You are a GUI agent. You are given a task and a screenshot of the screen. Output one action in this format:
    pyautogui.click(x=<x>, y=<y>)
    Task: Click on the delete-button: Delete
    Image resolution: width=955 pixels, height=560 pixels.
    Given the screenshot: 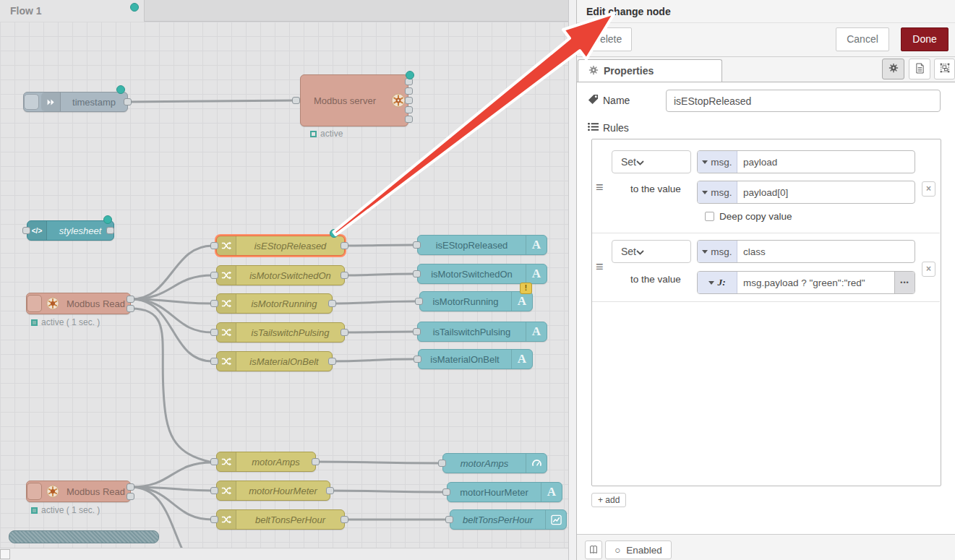 What is the action you would take?
    pyautogui.click(x=607, y=39)
    